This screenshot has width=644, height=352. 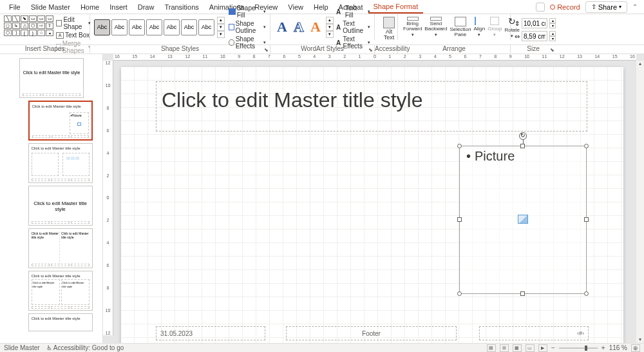 What do you see at coordinates (247, 12) in the screenshot?
I see `shape-fill-button: Shape Fill ▾` at bounding box center [247, 12].